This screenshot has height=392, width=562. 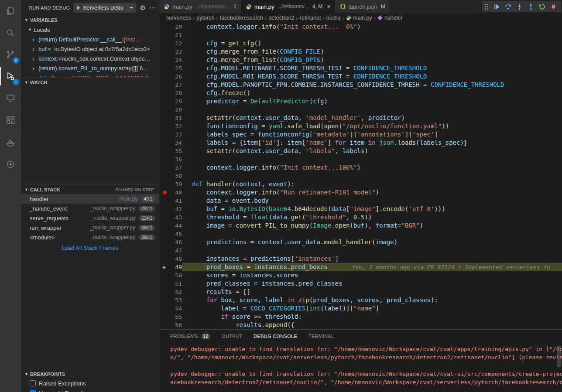 I want to click on tab-launch-json: {} launch.json M, so click(x=362, y=7).